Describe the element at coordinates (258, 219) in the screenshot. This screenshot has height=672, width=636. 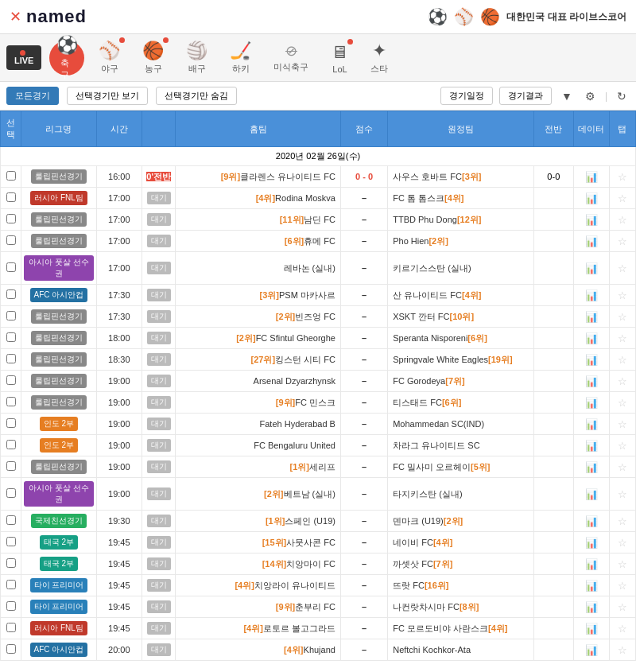
I see `row-home-team: [11위]남딘 FC` at that location.